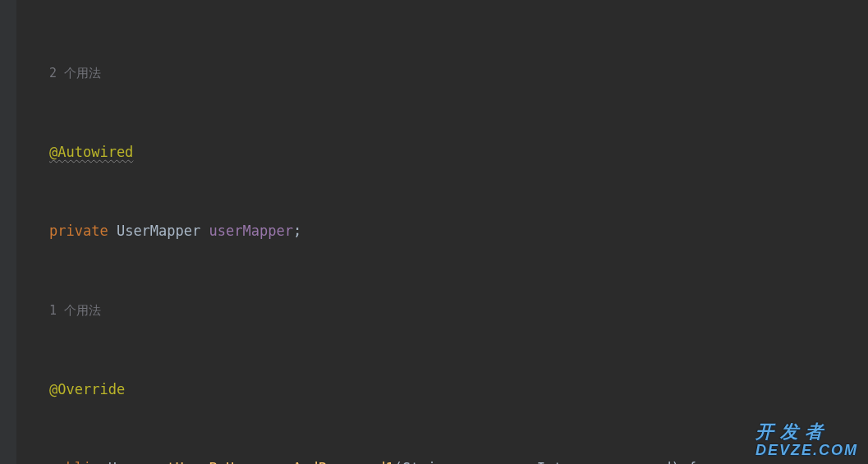 The width and height of the screenshot is (868, 464). I want to click on param-password: password, so click(638, 462).